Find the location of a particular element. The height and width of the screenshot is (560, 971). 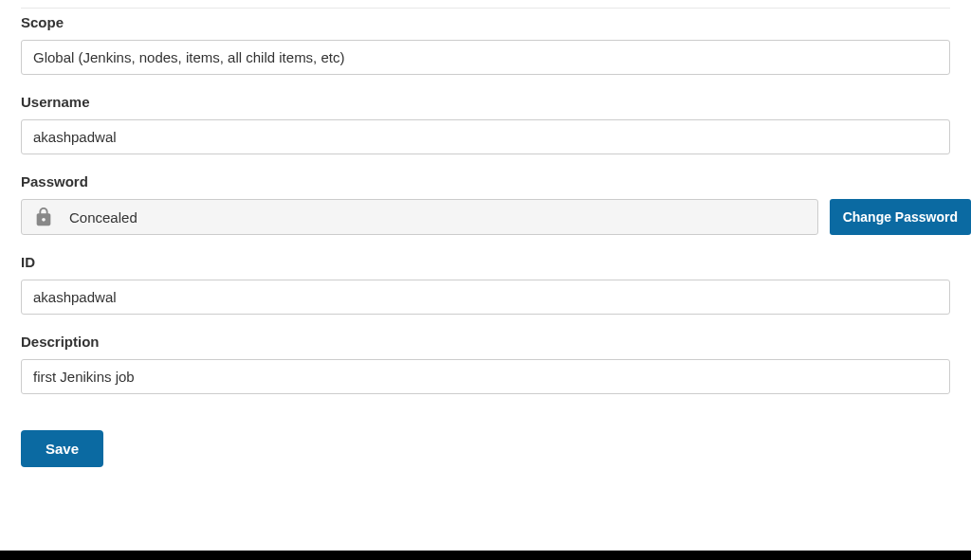

scope-select: Global (Jenkins, nodes, items, all child… is located at coordinates (486, 57).